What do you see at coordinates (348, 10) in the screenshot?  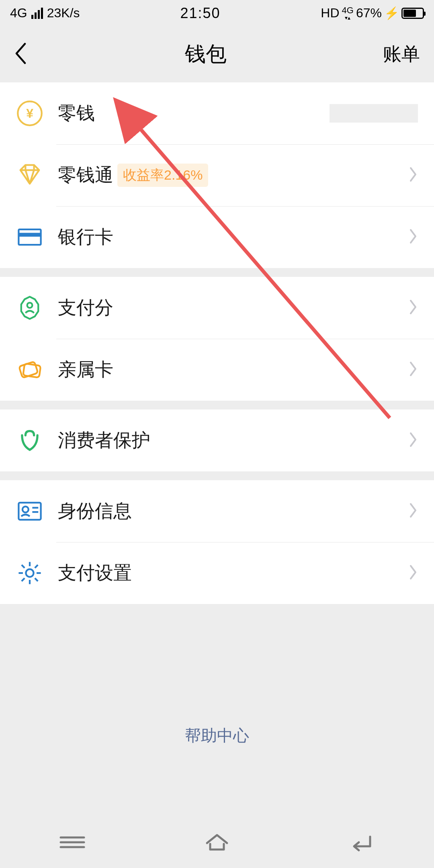 I see `signal2-label: 4G` at bounding box center [348, 10].